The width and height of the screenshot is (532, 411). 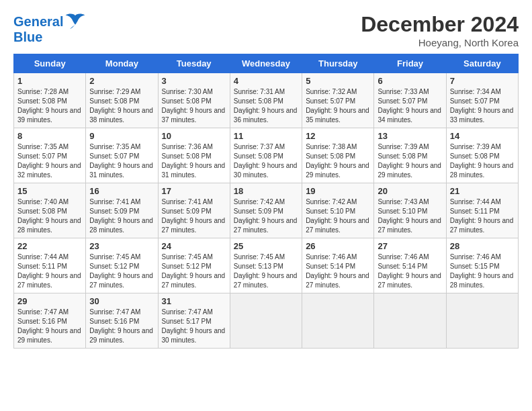 I want to click on day-number: 17, so click(x=194, y=191).